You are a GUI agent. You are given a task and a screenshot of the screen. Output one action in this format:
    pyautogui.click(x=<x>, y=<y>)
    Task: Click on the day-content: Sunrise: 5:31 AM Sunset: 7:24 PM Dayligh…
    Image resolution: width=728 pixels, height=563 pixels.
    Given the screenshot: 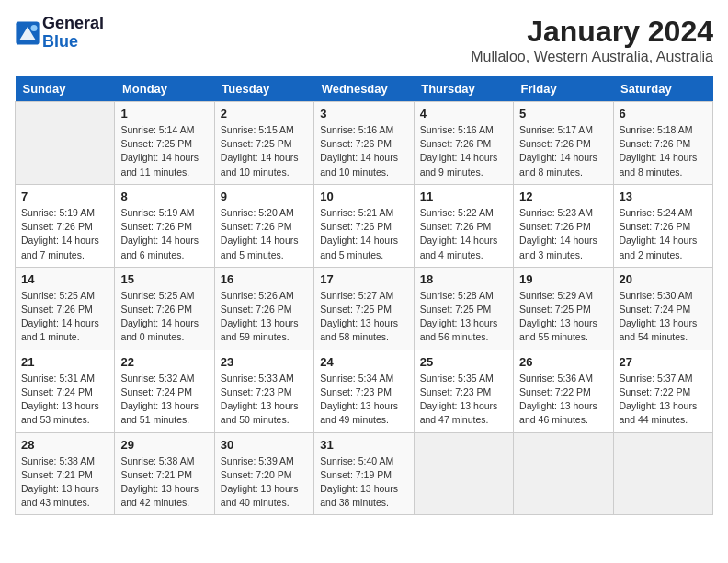 What is the action you would take?
    pyautogui.click(x=64, y=399)
    